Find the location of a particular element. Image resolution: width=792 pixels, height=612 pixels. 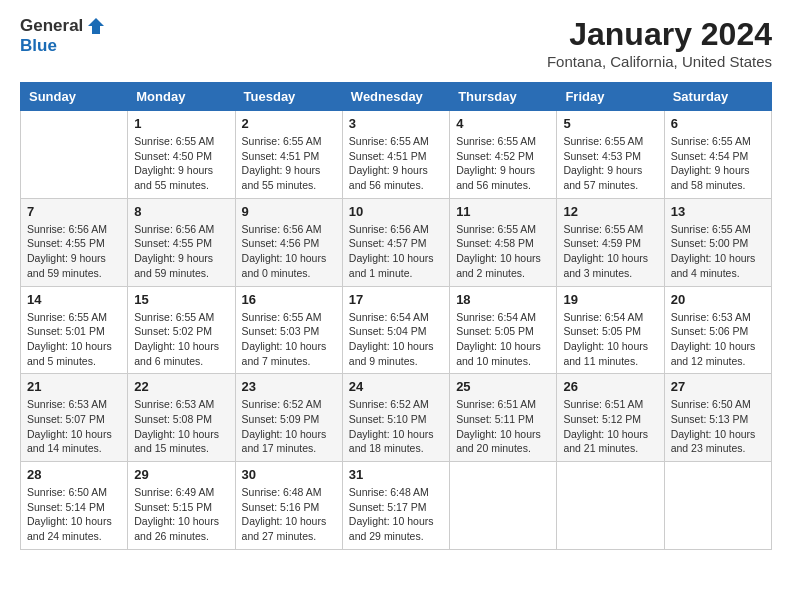

header: General Blue January 2024 Fontana, Calif… is located at coordinates (396, 43).